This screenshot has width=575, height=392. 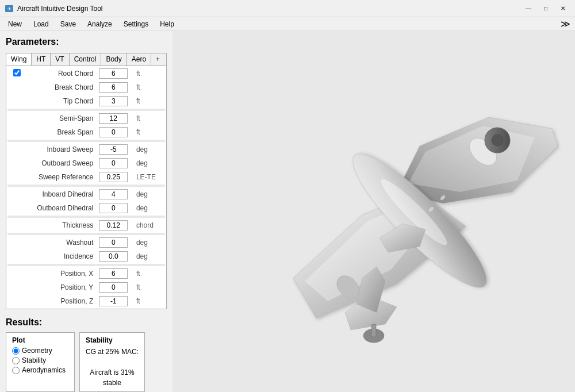 What do you see at coordinates (150, 132) in the screenshot?
I see `break-span-unit: ft` at bounding box center [150, 132].